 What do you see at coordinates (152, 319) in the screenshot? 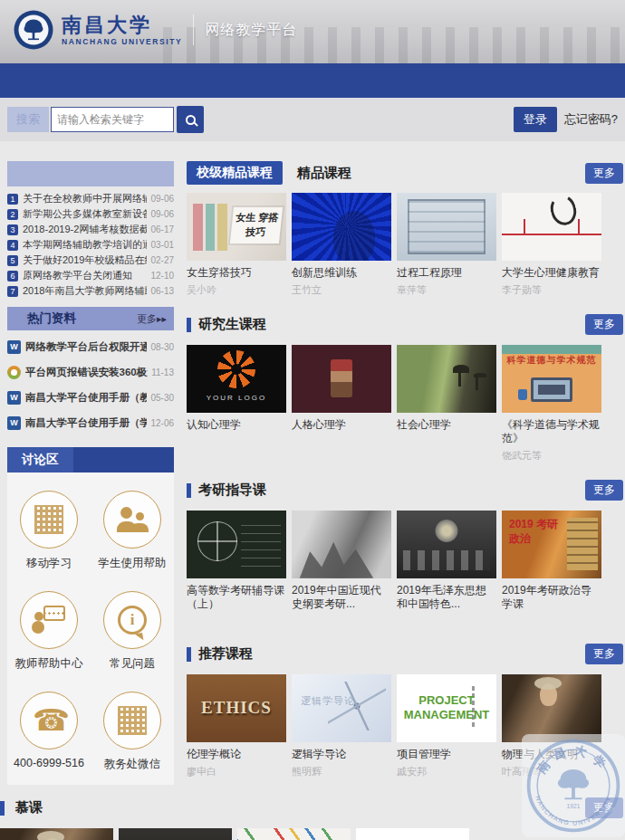
I see `hot-materials-more-link: 更多▸▸` at bounding box center [152, 319].